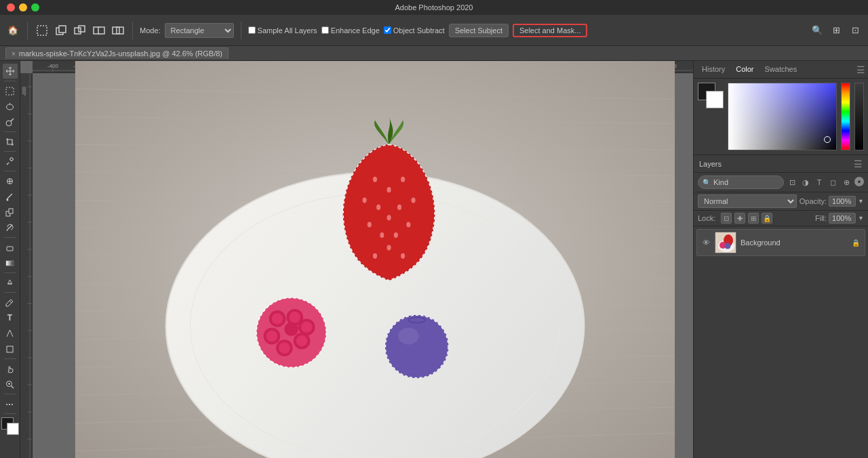  I want to click on tools-panel: T •••, so click(10, 259).